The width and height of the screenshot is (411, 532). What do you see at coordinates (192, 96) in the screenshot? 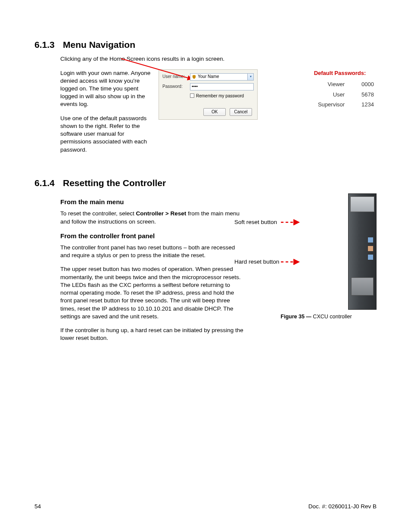
I see `remember-checkbox` at bounding box center [192, 96].